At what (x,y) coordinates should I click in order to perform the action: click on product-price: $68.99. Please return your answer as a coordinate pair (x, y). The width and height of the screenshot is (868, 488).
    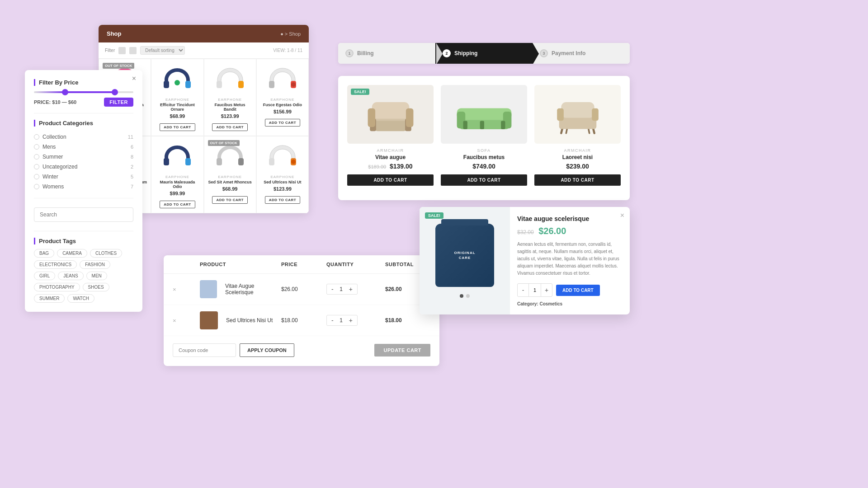
    Looking at the image, I should click on (230, 189).